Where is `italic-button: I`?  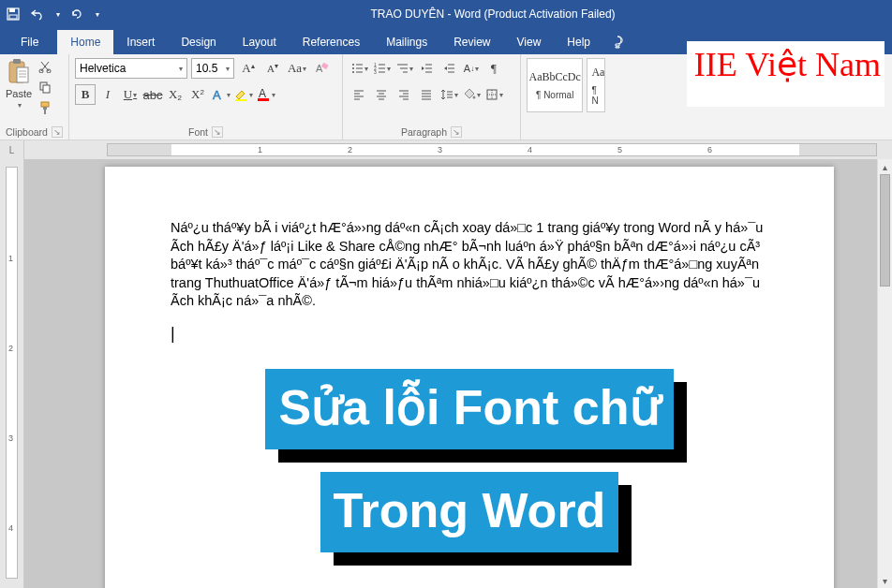
italic-button: I is located at coordinates (108, 95).